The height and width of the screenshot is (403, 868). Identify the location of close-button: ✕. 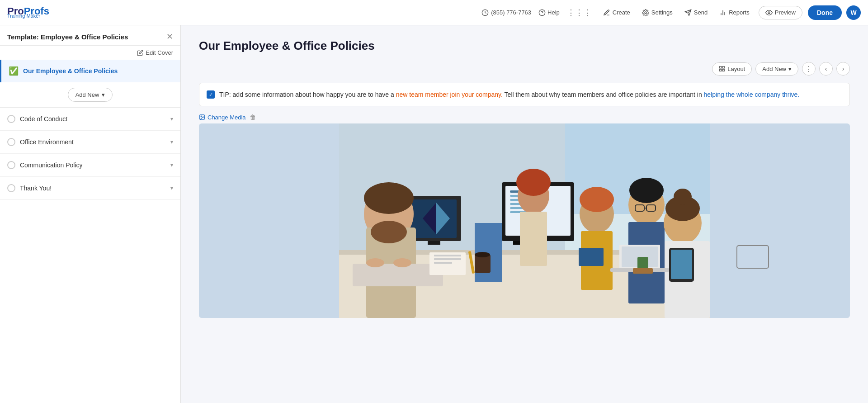
(170, 37).